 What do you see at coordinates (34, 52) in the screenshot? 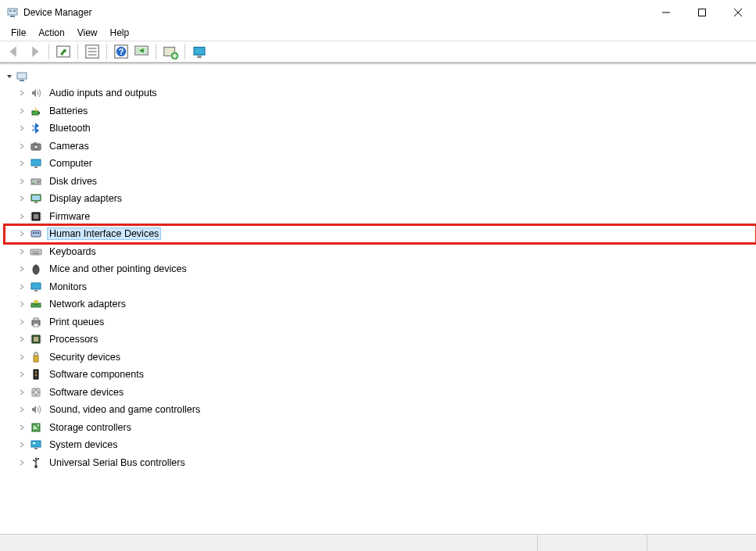
I see `forward-button` at bounding box center [34, 52].